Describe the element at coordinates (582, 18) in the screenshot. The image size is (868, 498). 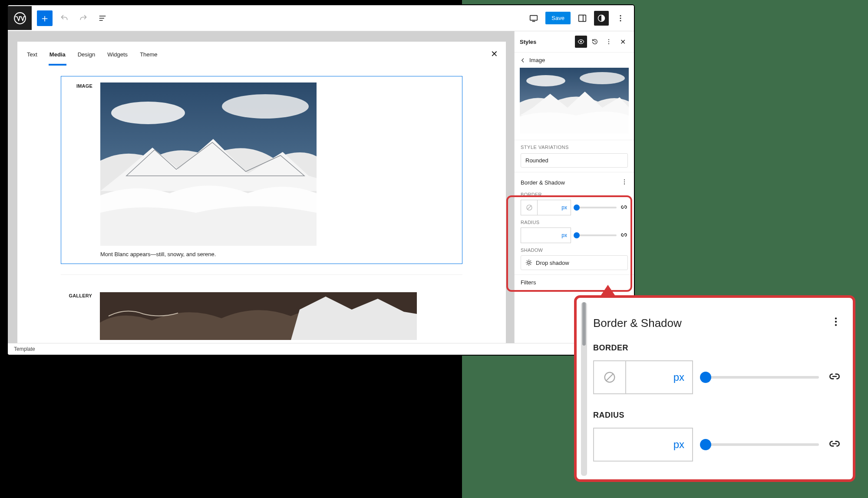
I see `panel-icon` at that location.